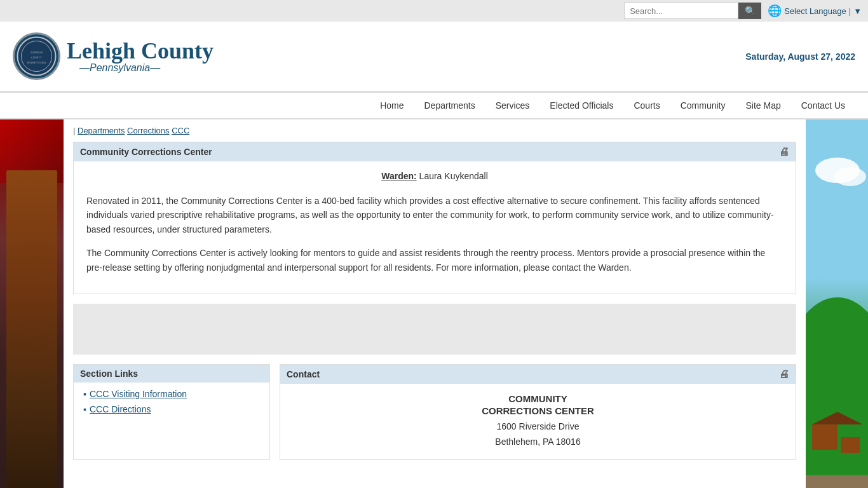 The height and width of the screenshot is (488, 868). What do you see at coordinates (303, 374) in the screenshot?
I see `contact-title: Contact` at bounding box center [303, 374].